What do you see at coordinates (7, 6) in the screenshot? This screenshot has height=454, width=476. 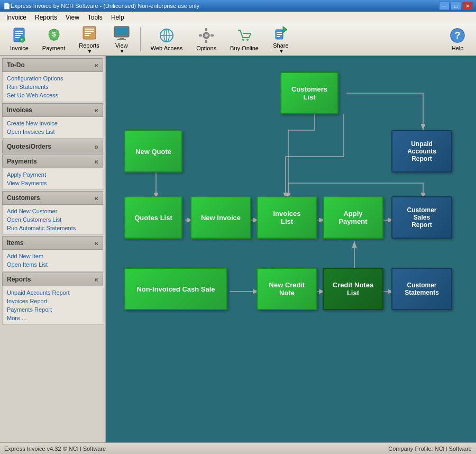 I see `title-bar-icon: 📄` at bounding box center [7, 6].